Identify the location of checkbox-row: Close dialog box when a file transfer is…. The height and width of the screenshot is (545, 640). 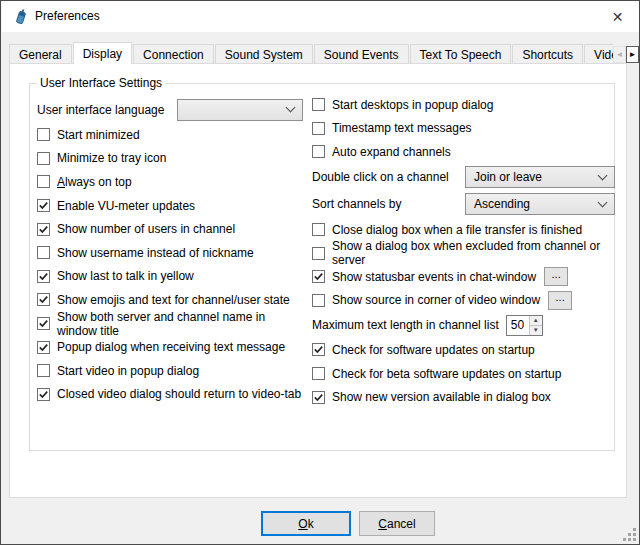
(468, 230).